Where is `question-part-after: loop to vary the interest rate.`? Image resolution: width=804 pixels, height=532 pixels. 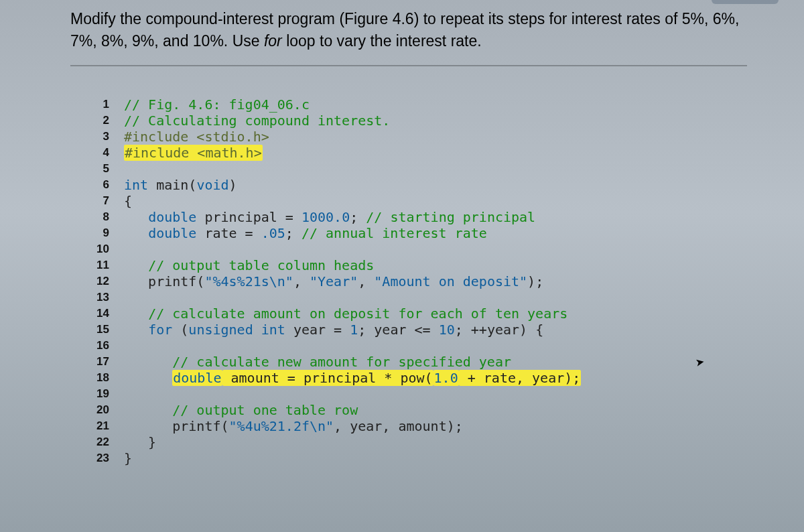 question-part-after: loop to vary the interest rate. is located at coordinates (382, 41).